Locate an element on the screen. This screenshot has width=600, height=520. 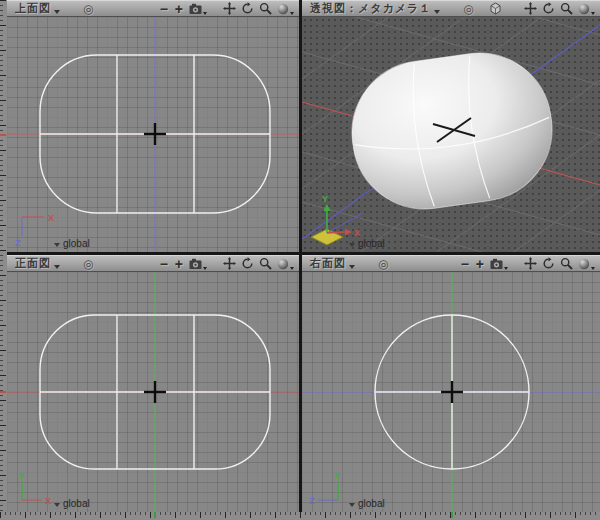
top-view-titlebar: 上面図 ◎ − + is located at coordinates (153, 8).